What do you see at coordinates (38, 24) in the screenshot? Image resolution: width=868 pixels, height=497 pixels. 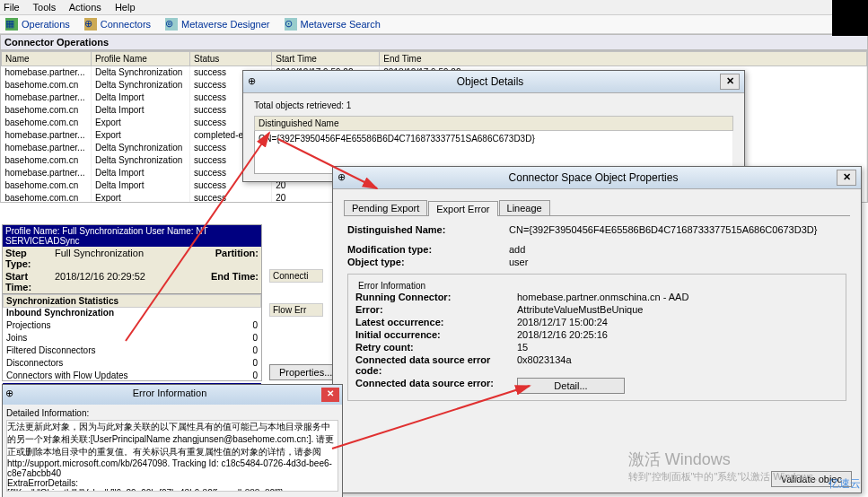 I see `tb-operations: ▦Operations` at bounding box center [38, 24].